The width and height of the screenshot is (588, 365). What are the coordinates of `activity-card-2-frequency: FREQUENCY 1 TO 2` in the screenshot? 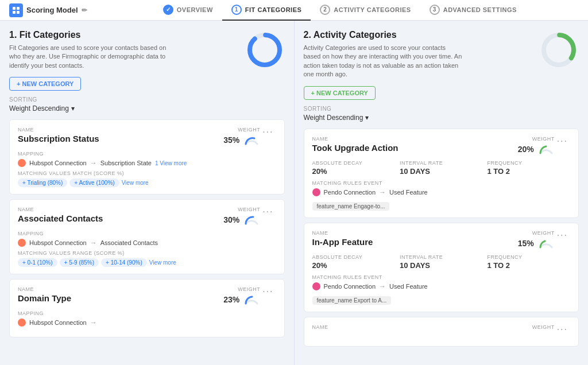 It's located at (529, 262).